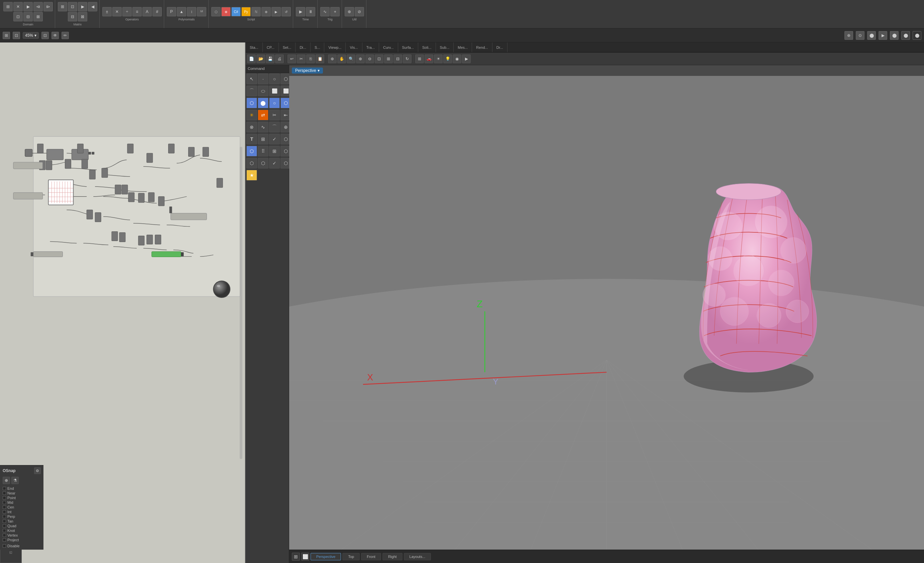 This screenshot has width=924, height=563. I want to click on rhino-open-icon: 📂, so click(261, 59).